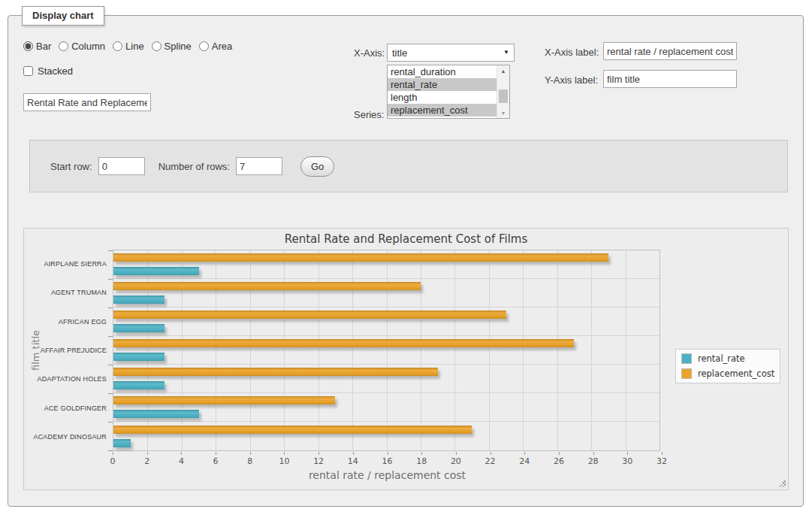 The image size is (812, 512). What do you see at coordinates (113, 462) in the screenshot?
I see `x-tick-label: 0` at bounding box center [113, 462].